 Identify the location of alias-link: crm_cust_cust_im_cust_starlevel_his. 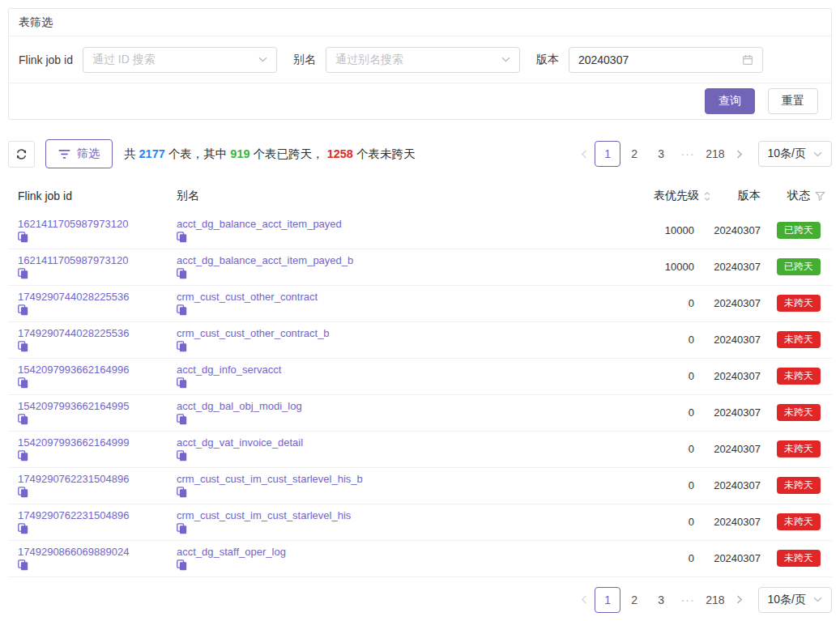
(264, 515).